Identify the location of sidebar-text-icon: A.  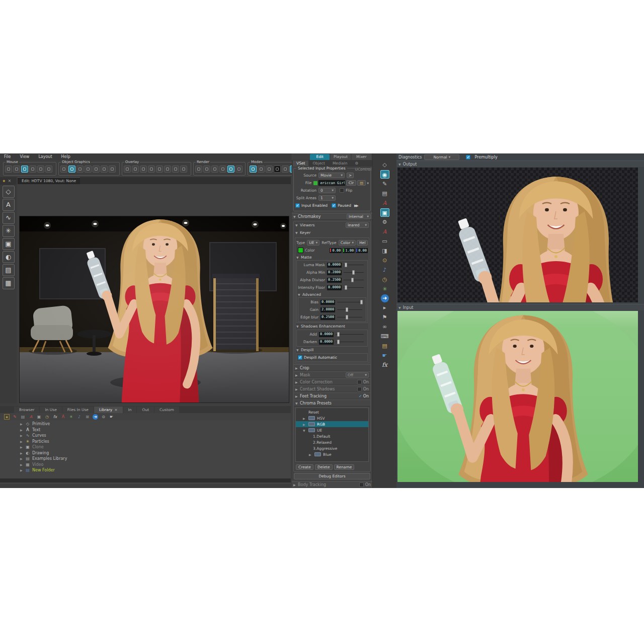
(9, 205).